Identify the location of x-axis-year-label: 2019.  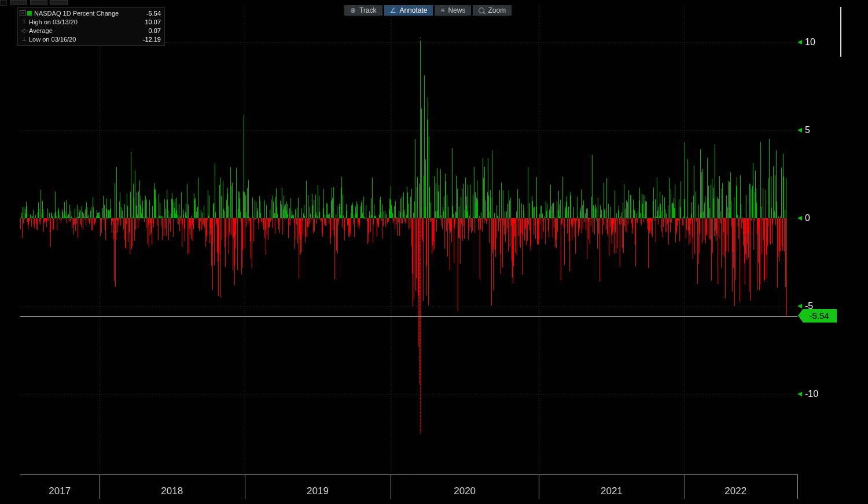
(318, 491).